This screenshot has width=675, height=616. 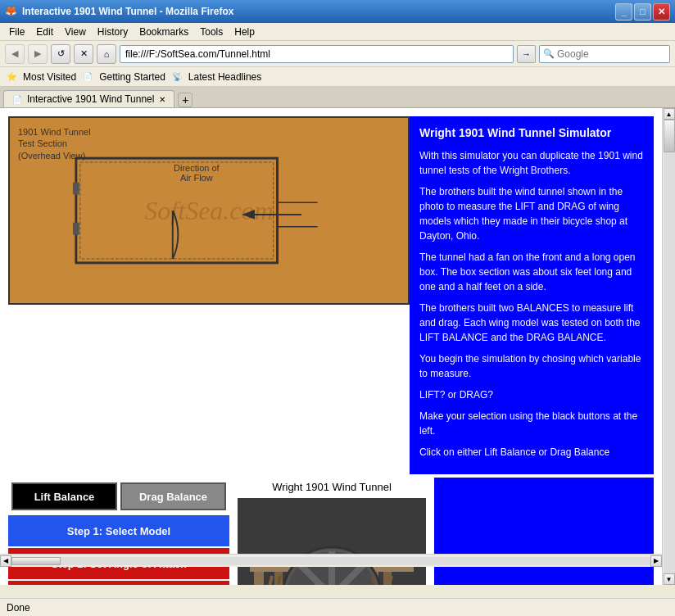 I want to click on scroll-track, so click(x=669, y=346).